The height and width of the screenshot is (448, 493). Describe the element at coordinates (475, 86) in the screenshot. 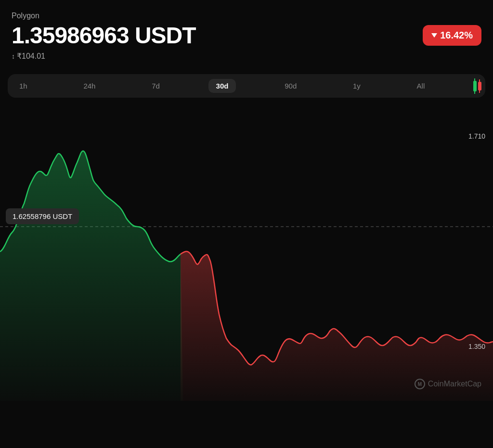

I see `candle-green-icon` at that location.